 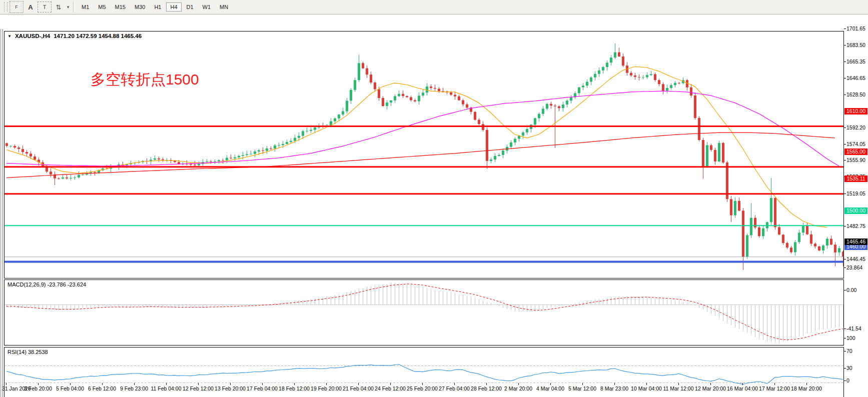 What do you see at coordinates (6, 7) in the screenshot?
I see `toolbar-grip` at bounding box center [6, 7].